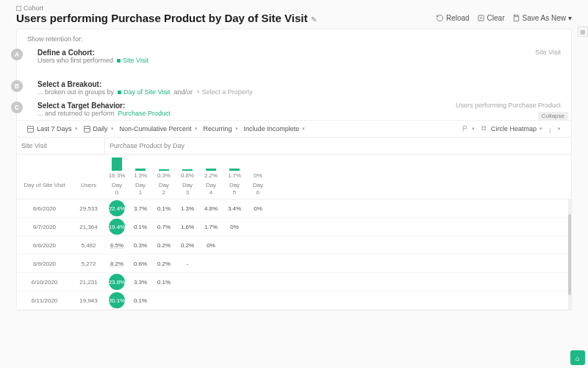 The width and height of the screenshot is (588, 368). I want to click on retention-cell: 3.7%, so click(140, 209).